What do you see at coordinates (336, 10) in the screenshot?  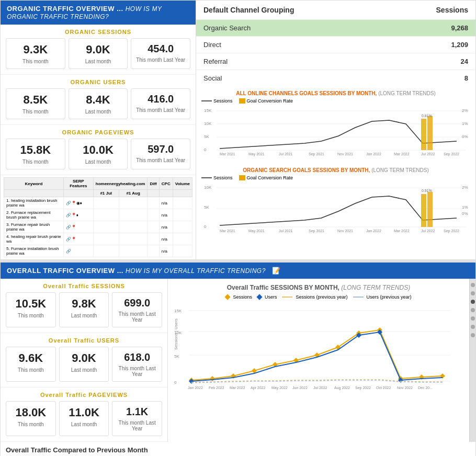 I see `channel-grouping-header: Default Channel Grouping Sessions` at bounding box center [336, 10].